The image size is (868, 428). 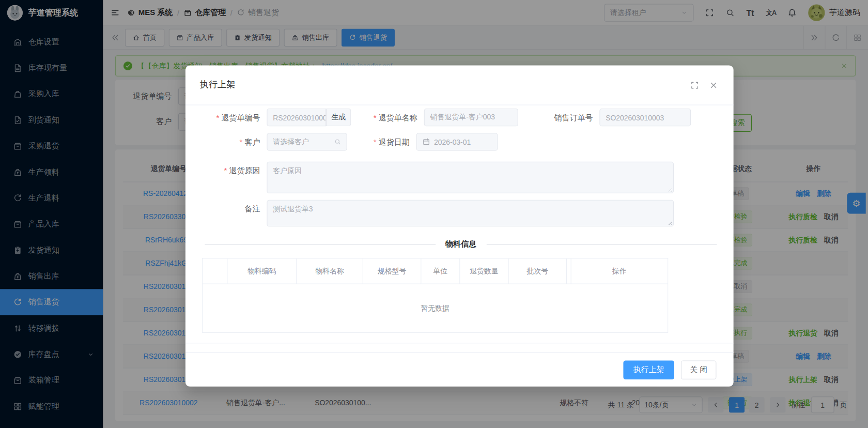 What do you see at coordinates (395, 117) in the screenshot?
I see `name-label: 退货单名称` at bounding box center [395, 117].